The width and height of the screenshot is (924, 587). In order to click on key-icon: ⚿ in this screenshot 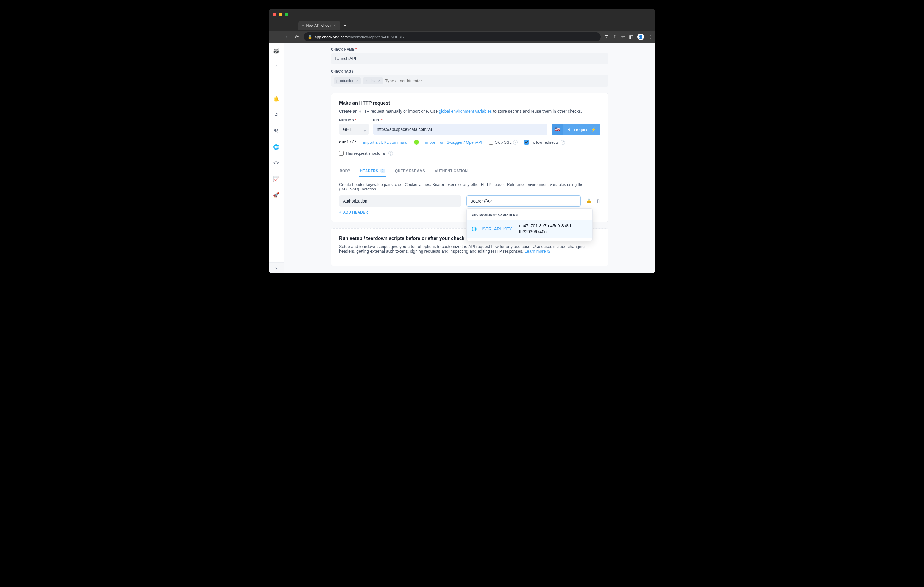, I will do `click(606, 37)`.